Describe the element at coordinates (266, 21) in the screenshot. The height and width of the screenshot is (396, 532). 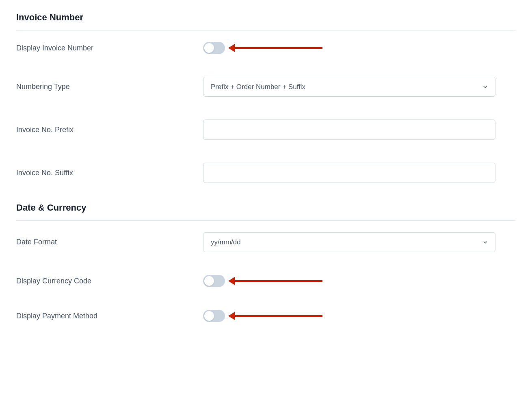
I see `invoice-section-title: Invoice Number` at that location.